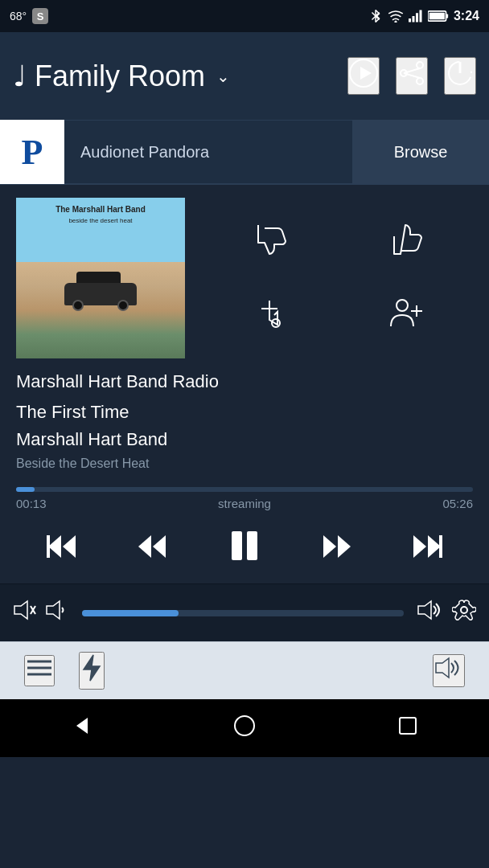  Describe the element at coordinates (244, 503) in the screenshot. I see `progress-times: 00:13 streaming 05:26` at that location.